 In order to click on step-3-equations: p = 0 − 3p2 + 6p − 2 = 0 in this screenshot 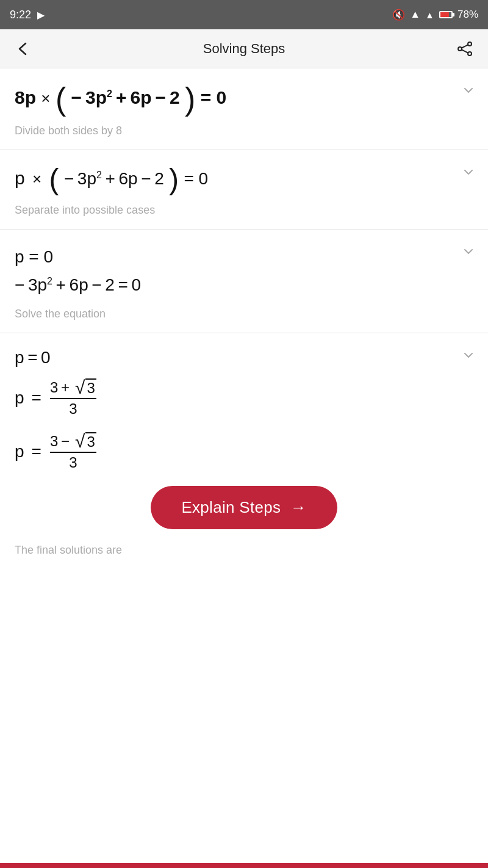, I will do `click(244, 271)`.